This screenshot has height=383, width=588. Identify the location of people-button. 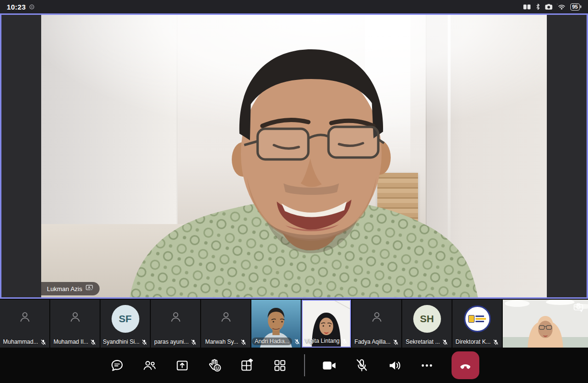
(149, 365).